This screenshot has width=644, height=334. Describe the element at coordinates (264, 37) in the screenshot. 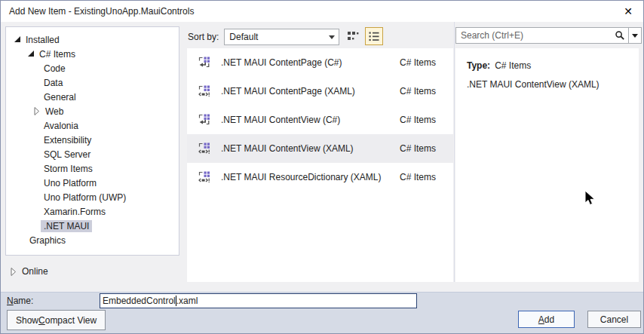

I see `sort-bar: Sort by: Default` at that location.